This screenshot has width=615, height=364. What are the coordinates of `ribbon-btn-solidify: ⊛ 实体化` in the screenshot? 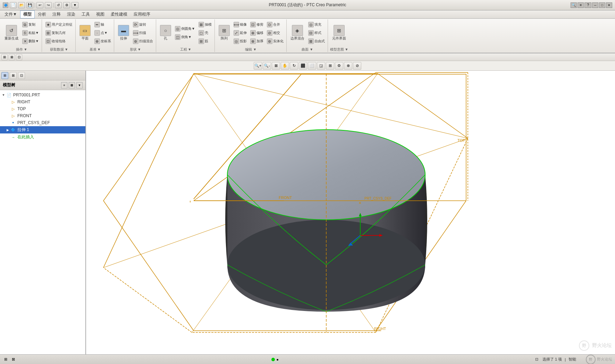 It's located at (275, 41).